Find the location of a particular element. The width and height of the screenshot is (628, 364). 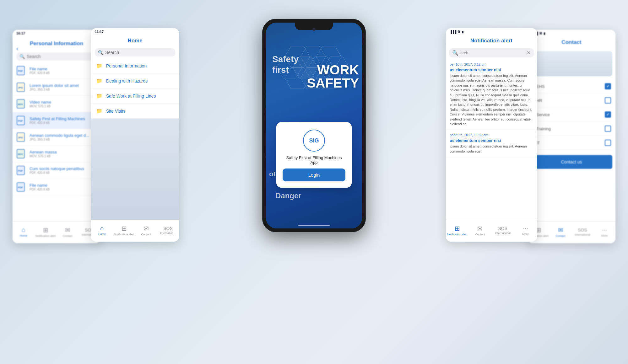

status-bar-left: 16:17 is located at coordinates (57, 33).